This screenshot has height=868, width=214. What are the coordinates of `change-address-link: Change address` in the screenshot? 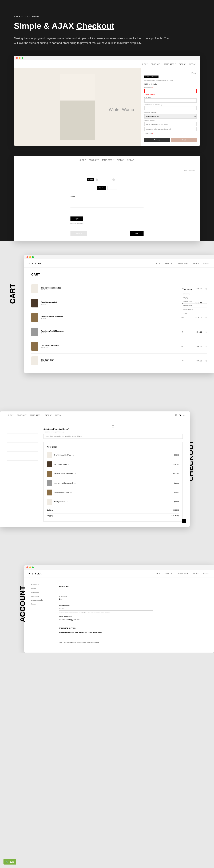 It's located at (195, 309).